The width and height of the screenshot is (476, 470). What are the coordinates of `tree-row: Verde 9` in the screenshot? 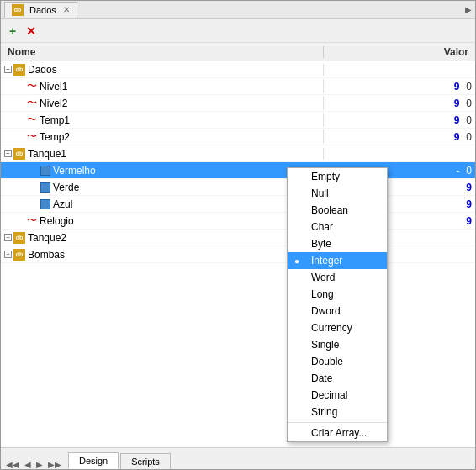 It's located at (238, 187).